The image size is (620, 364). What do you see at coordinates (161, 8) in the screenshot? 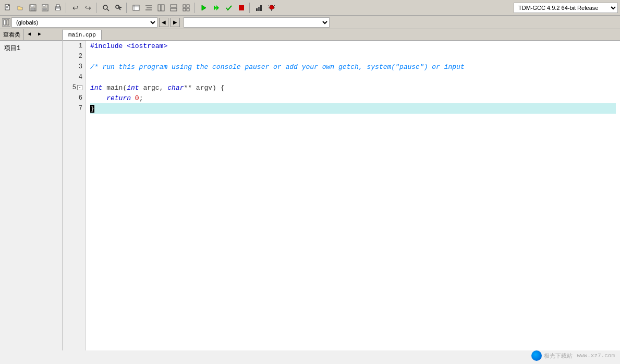
I see `toggle-layout-btn` at bounding box center [161, 8].